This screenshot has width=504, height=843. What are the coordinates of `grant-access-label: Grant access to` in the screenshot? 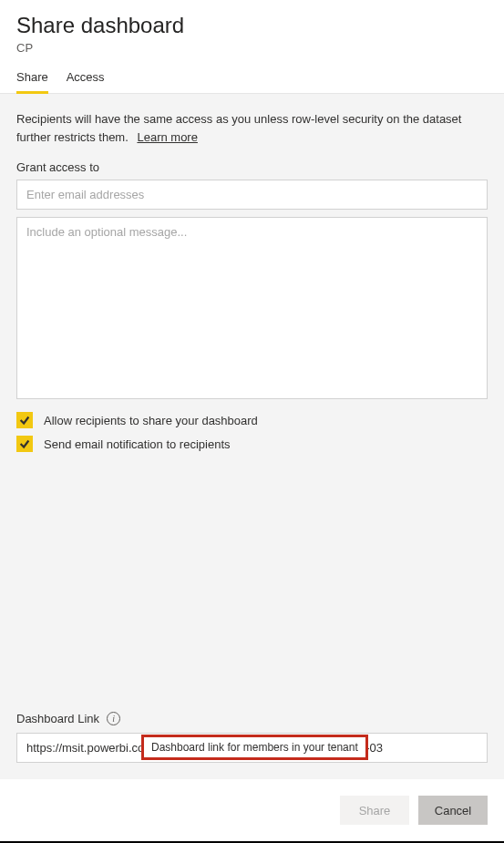 It's located at (252, 168).